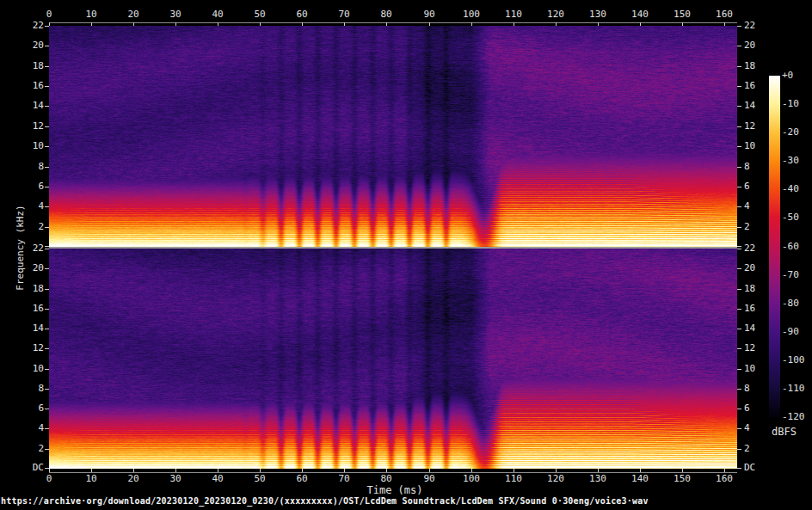 This screenshot has width=812, height=510. What do you see at coordinates (133, 479) in the screenshot?
I see `time-tick-label: 20` at bounding box center [133, 479].